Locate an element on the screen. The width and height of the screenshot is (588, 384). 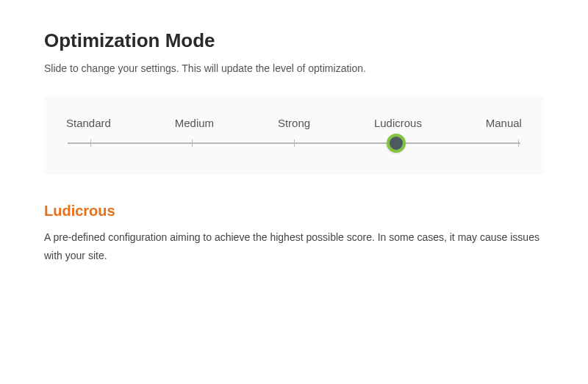
slider-tick-manual is located at coordinates (519, 143).